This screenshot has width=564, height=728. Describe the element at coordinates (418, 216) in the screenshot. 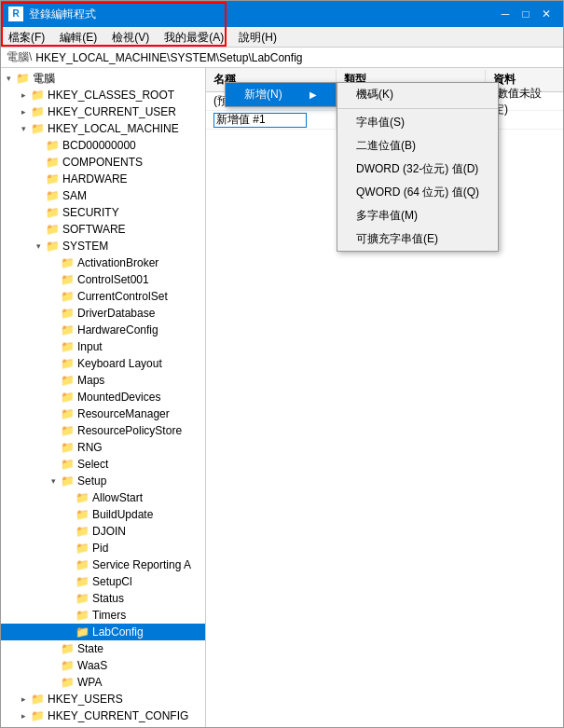

I see `submenu-item-multistring: 多字串值(M)` at that location.